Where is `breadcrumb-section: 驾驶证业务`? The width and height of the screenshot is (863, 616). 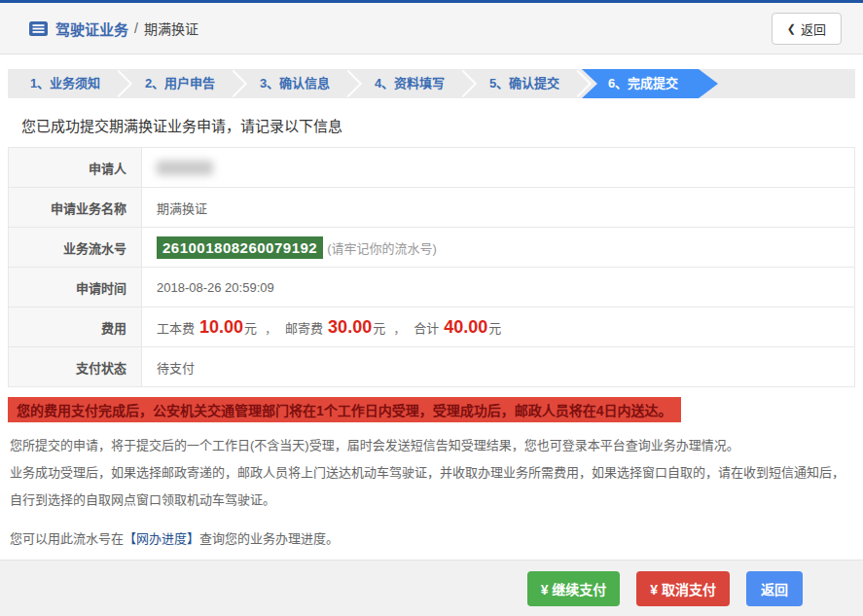 breadcrumb-section: 驾驶证业务 is located at coordinates (91, 29).